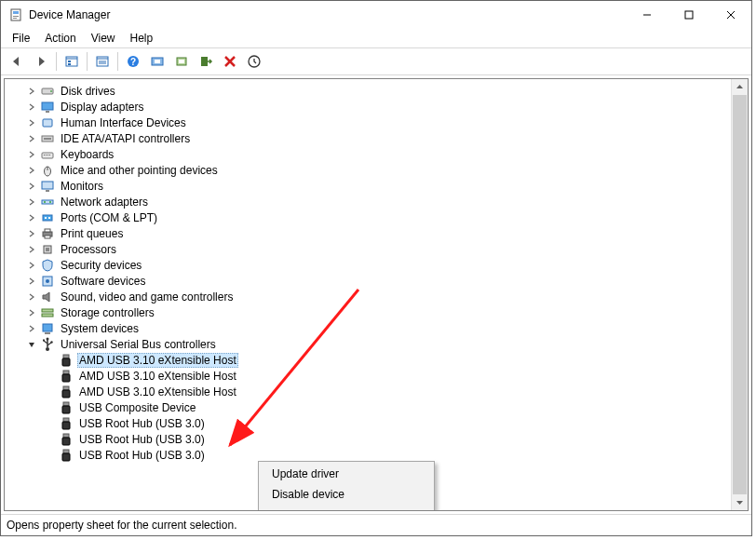 The height and width of the screenshot is (540, 756). I want to click on tree-node: Ports (COM & LPT), so click(368, 218).